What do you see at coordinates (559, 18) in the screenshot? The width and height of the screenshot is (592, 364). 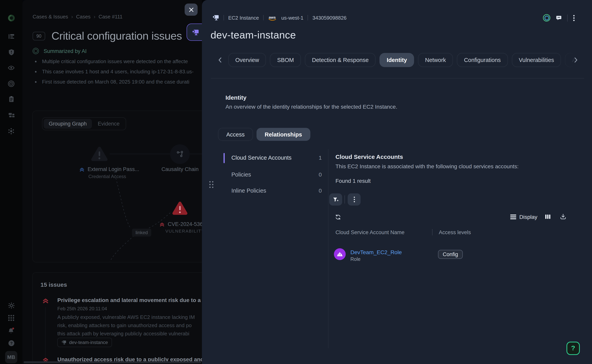 I see `chat-icon` at bounding box center [559, 18].